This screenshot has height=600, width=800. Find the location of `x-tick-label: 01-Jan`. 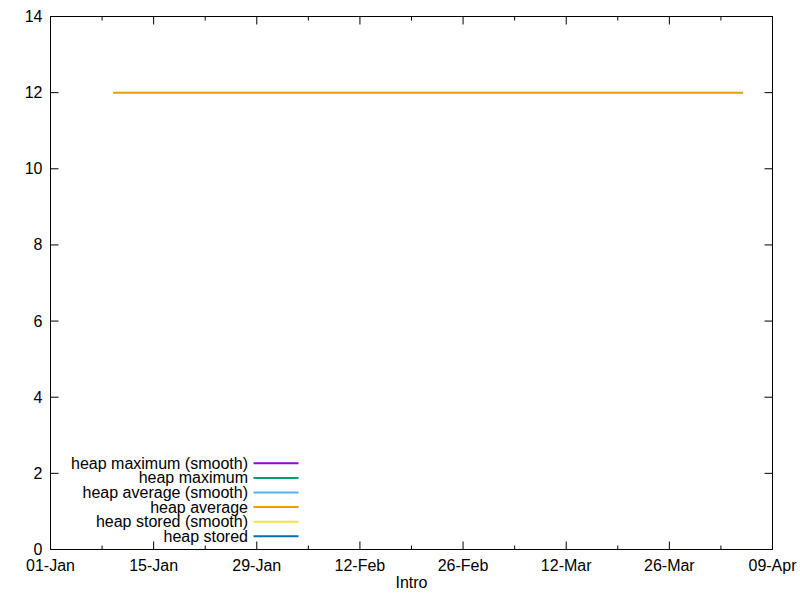

x-tick-label: 01-Jan is located at coordinates (50, 566).